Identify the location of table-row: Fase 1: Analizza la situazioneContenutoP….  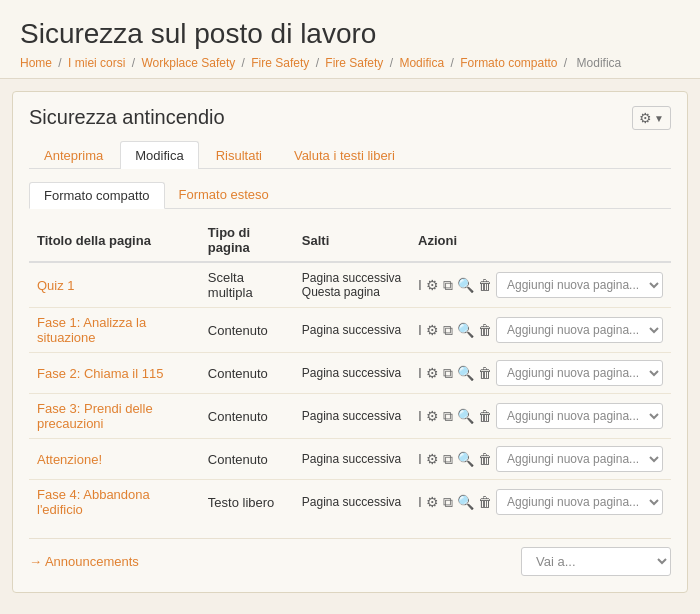
(350, 330).